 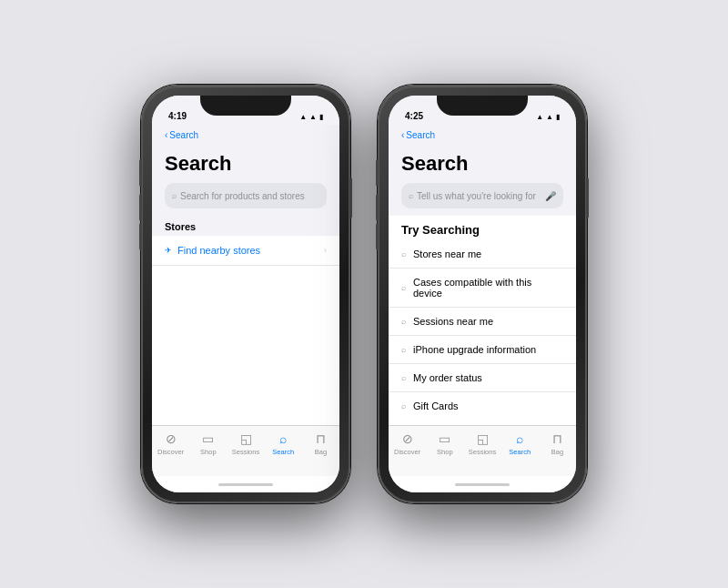 I want to click on content-1: Search ⌕ Search for products and stores …, so click(x=246, y=285).